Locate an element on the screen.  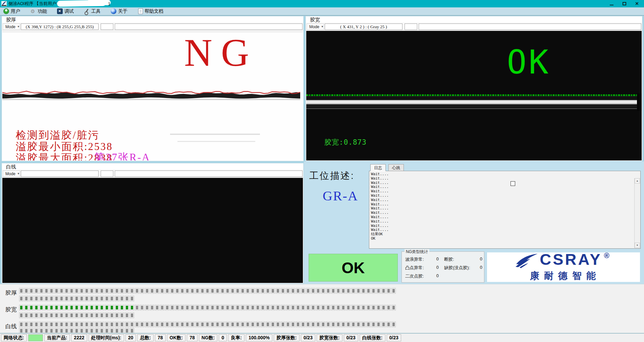
log-panel: 日志 心跳 Wait....Wait....Wait....Wait....Wa… is located at coordinates (505, 206).